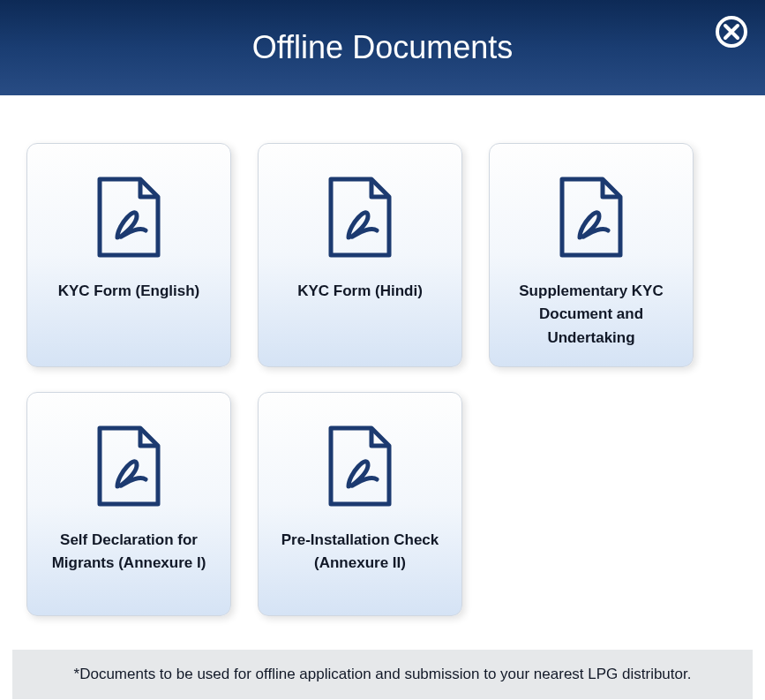 The height and width of the screenshot is (700, 765). What do you see at coordinates (129, 291) in the screenshot?
I see `document-label: KYC Form (English)` at bounding box center [129, 291].